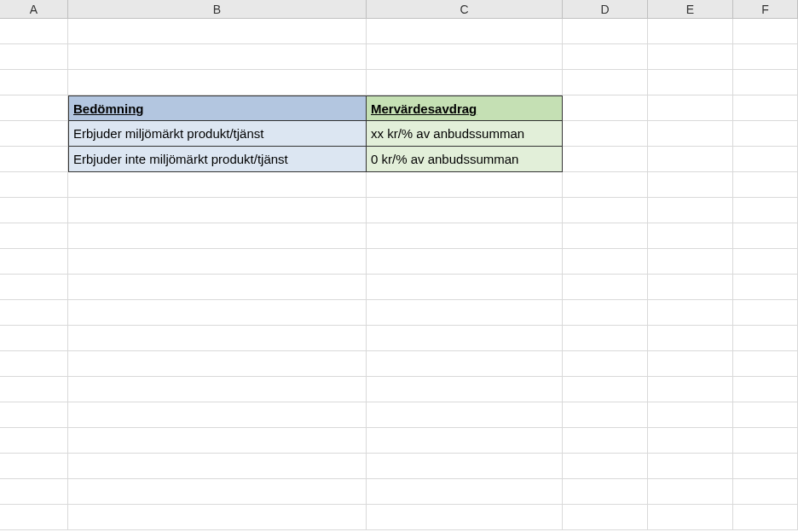  I want to click on col-header-e: E, so click(691, 9).